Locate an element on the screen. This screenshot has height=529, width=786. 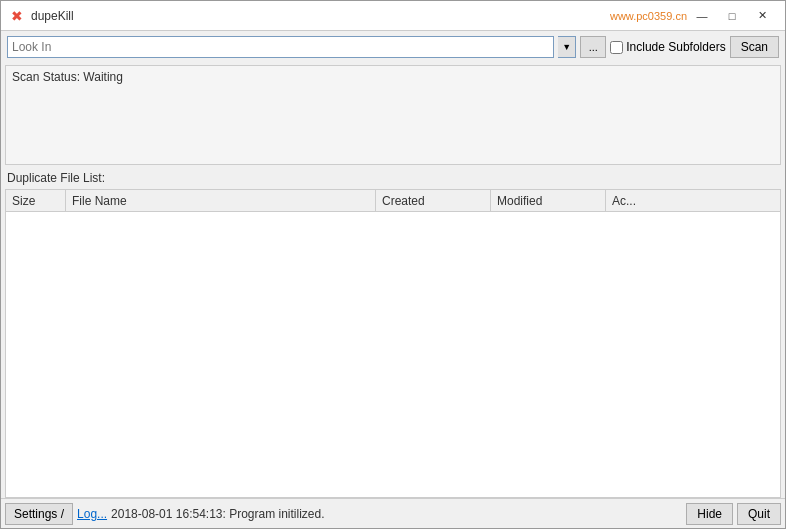
log-link: Log... is located at coordinates (92, 514).